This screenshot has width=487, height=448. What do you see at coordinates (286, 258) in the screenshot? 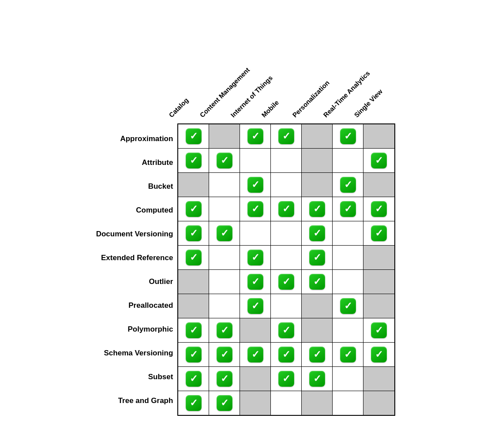
I see `grid-row-5: ✓✓✓` at bounding box center [286, 258].